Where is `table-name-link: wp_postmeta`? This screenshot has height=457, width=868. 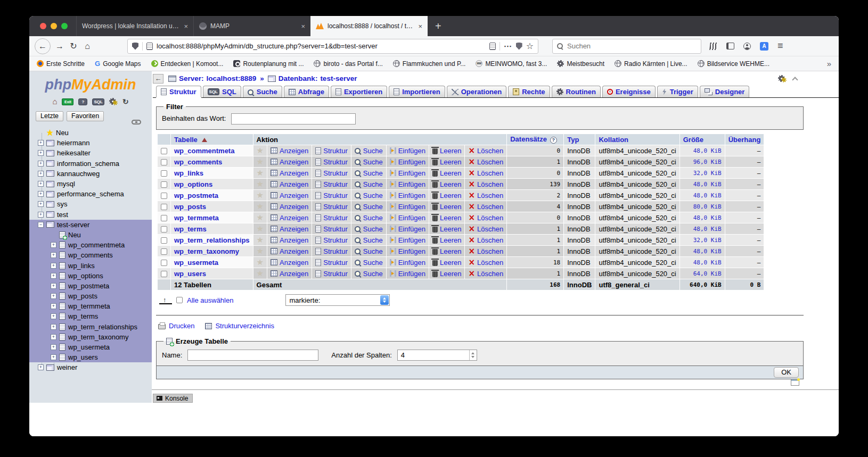
table-name-link: wp_postmeta is located at coordinates (196, 196).